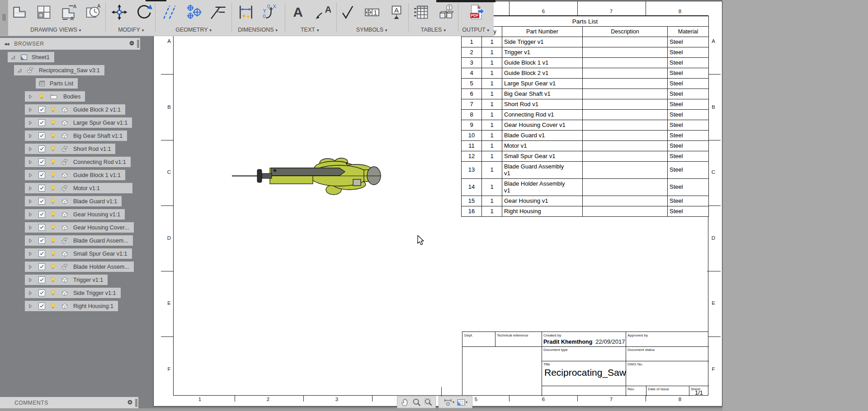  I want to click on browser-item-label: Small Spur Gear v1:1, so click(100, 254).